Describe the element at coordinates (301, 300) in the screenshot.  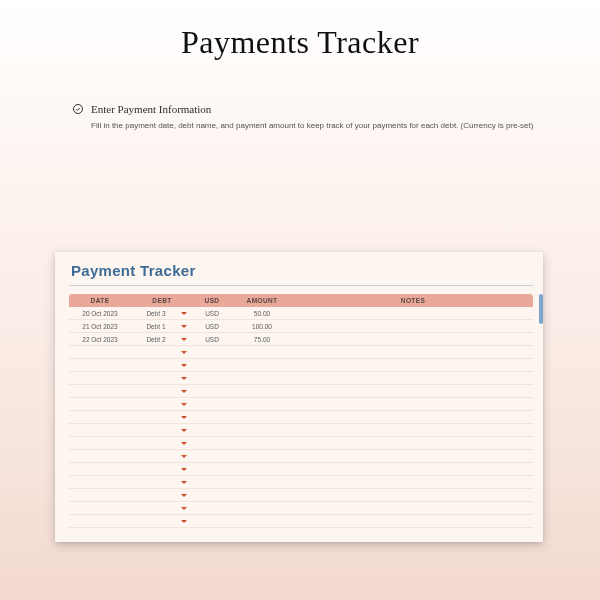
I see `table-header-row: DATE DEBT USD AMOUNT NOTES` at that location.